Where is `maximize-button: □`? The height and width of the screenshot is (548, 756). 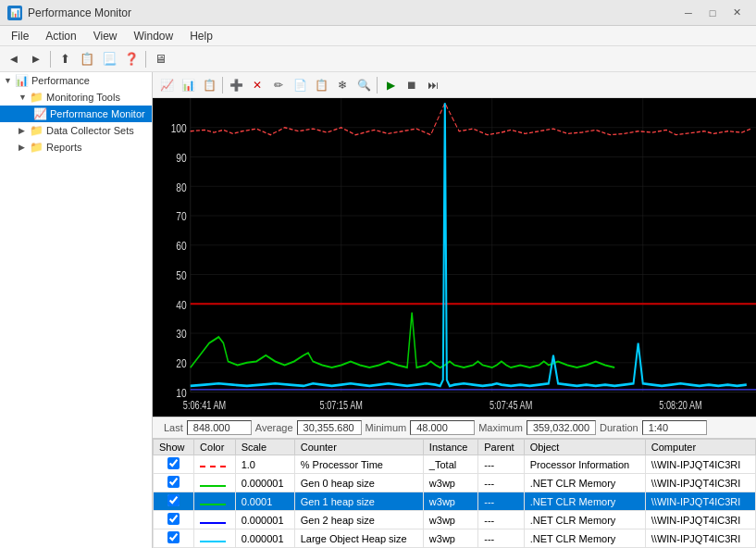 maximize-button: □ is located at coordinates (713, 13).